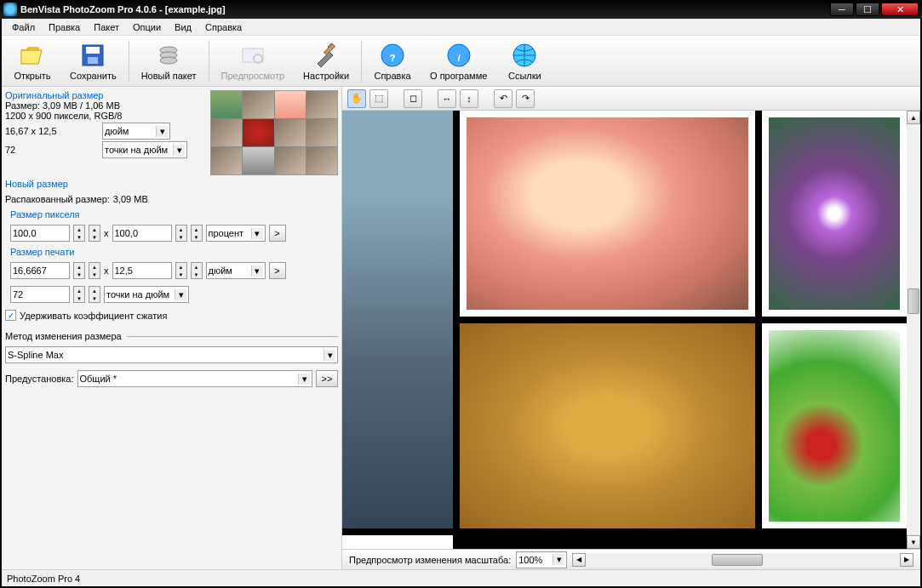 This screenshot has height=588, width=922. I want to click on orig-phys-unit-select: дюйм▾, so click(136, 131).